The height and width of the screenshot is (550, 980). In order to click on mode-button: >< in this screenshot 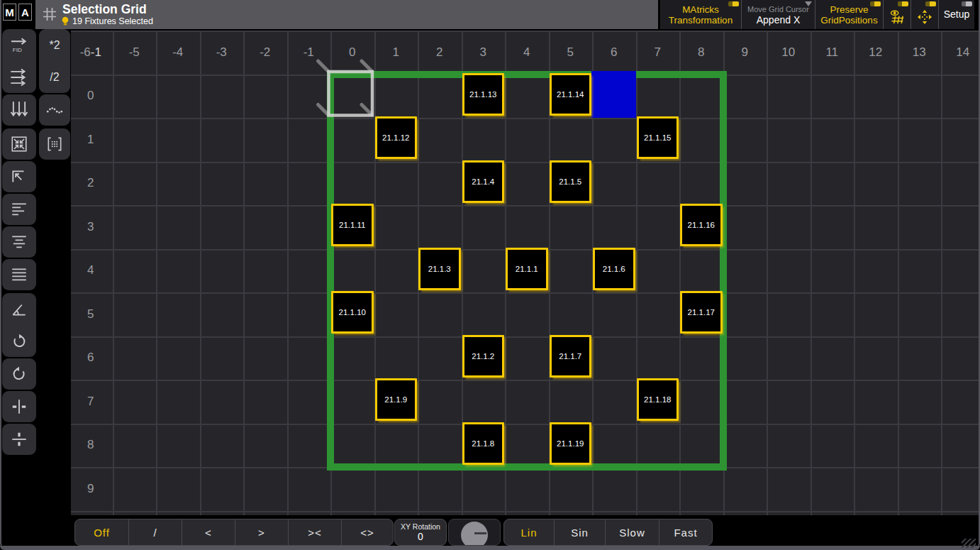, I will do `click(315, 532)`.